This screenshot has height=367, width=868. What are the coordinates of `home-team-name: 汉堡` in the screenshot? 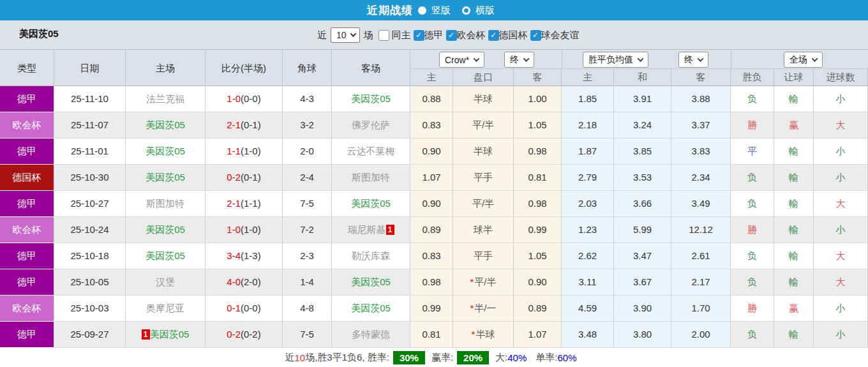 It's located at (165, 282).